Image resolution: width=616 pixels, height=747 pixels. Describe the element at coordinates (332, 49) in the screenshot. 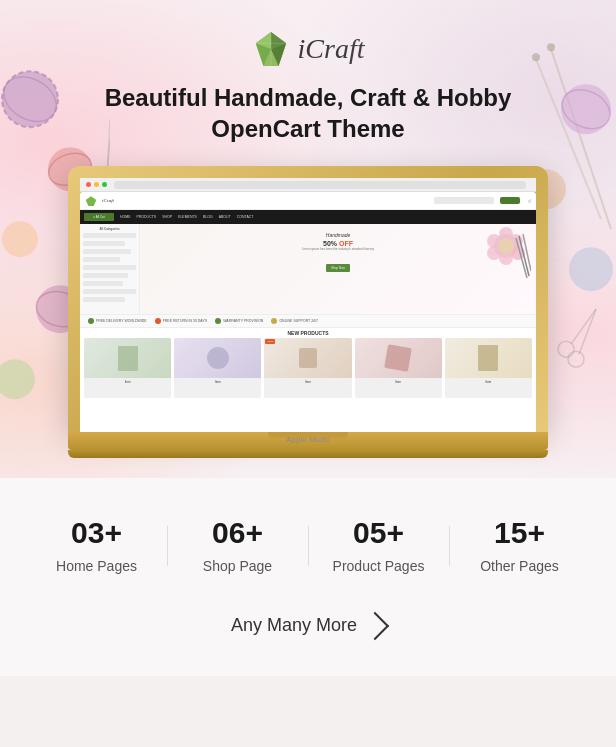

I see `brand-name: iCraft` at that location.